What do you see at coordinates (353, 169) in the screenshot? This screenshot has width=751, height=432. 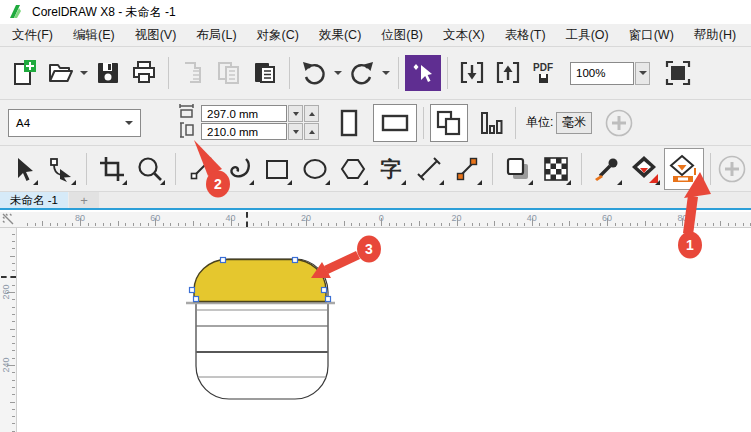 I see `polygon-tool-icon` at bounding box center [353, 169].